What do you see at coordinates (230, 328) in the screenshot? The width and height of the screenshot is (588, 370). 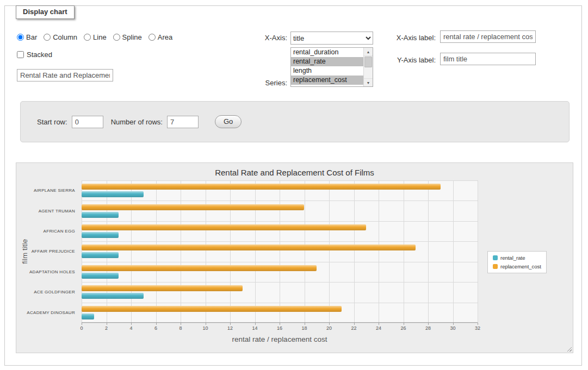 I see `x-tick-label: 12` at bounding box center [230, 328].